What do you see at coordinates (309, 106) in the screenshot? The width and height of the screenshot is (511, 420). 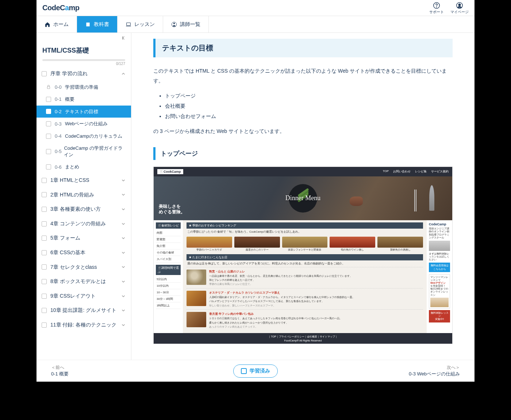 I see `bullet-item: 会社概要` at bounding box center [309, 106].